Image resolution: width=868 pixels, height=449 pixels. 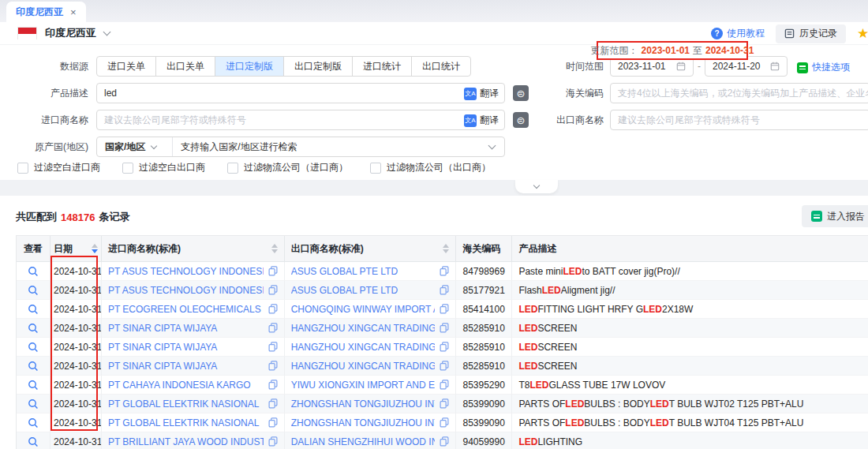 What do you see at coordinates (185, 66) in the screenshot?
I see `data-source-tab: 出口关单` at bounding box center [185, 66].